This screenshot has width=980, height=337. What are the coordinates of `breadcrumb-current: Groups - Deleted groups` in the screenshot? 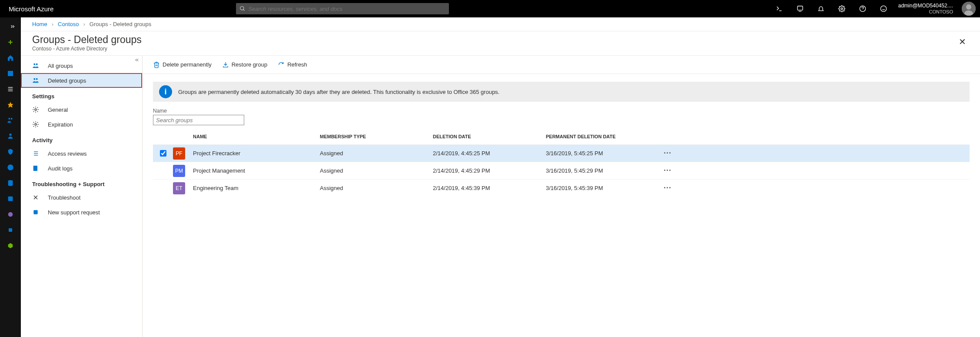 It's located at (120, 24).